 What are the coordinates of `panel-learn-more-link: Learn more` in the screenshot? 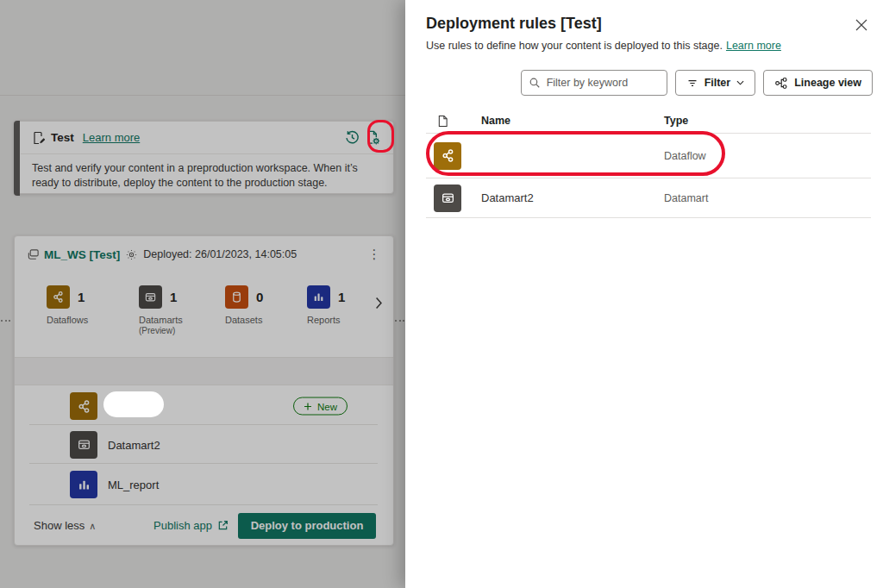 It's located at (754, 46).